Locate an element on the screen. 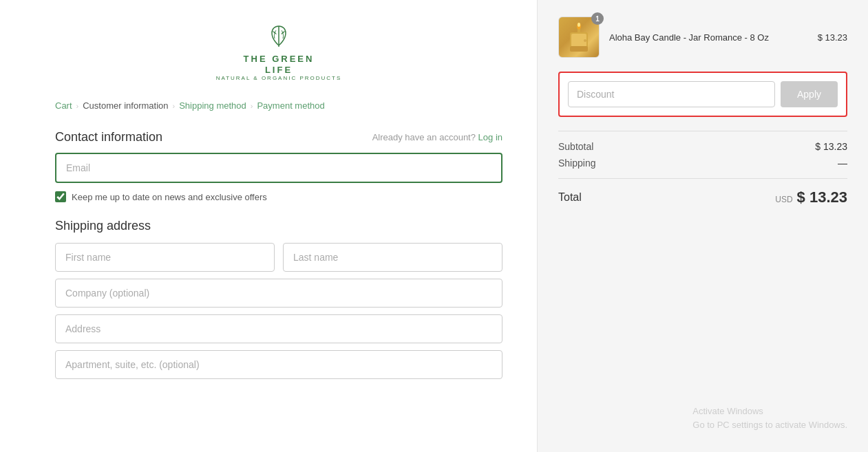 The height and width of the screenshot is (452, 868). breadcrumb-sep-2: › is located at coordinates (174, 106).